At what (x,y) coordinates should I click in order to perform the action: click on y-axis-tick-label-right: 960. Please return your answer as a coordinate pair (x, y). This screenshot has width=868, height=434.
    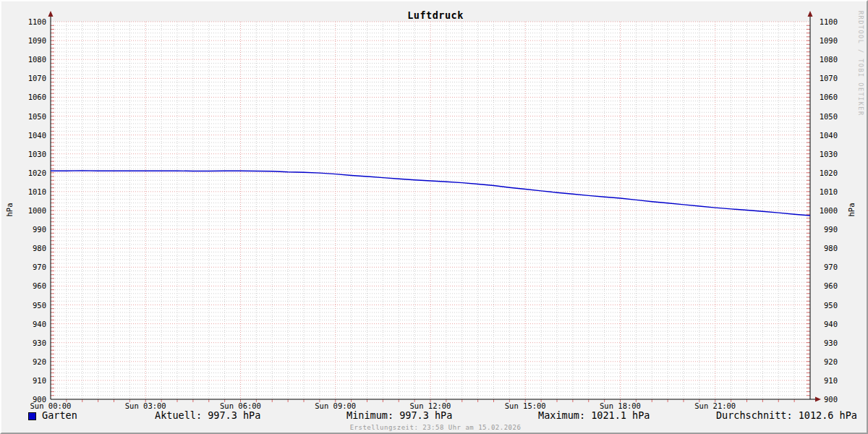
    Looking at the image, I should click on (825, 286).